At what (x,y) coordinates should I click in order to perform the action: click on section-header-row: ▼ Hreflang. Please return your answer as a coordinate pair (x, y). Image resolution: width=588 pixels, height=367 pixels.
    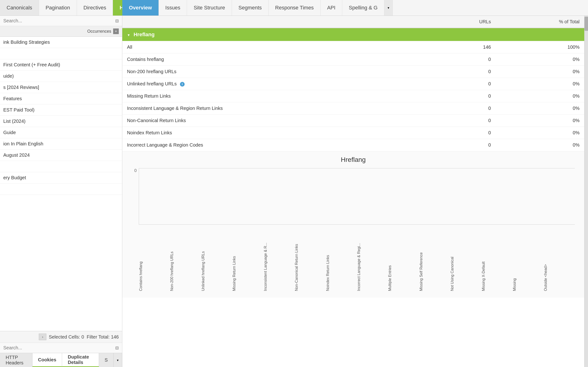
    Looking at the image, I should click on (353, 34).